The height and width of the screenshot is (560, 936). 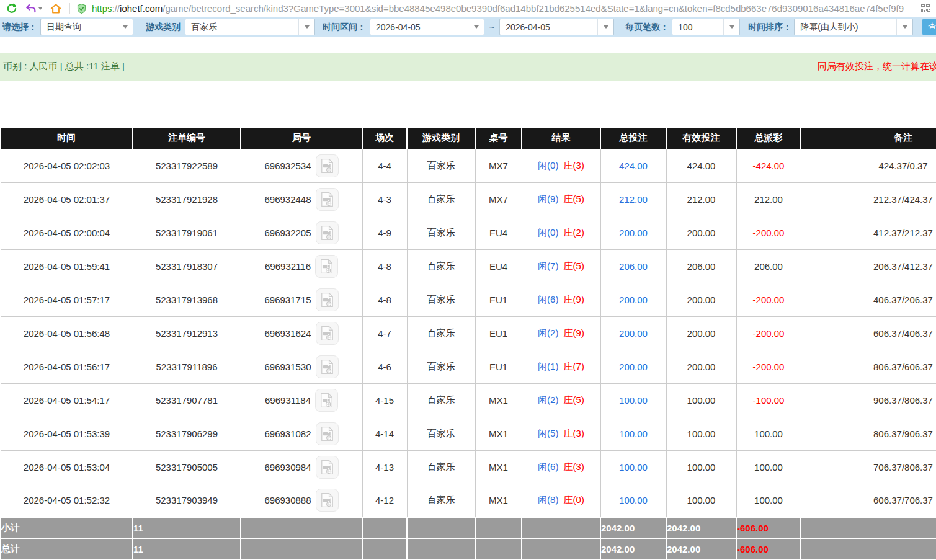 What do you see at coordinates (633, 267) in the screenshot?
I see `total-bet-link: 206.00` at bounding box center [633, 267].